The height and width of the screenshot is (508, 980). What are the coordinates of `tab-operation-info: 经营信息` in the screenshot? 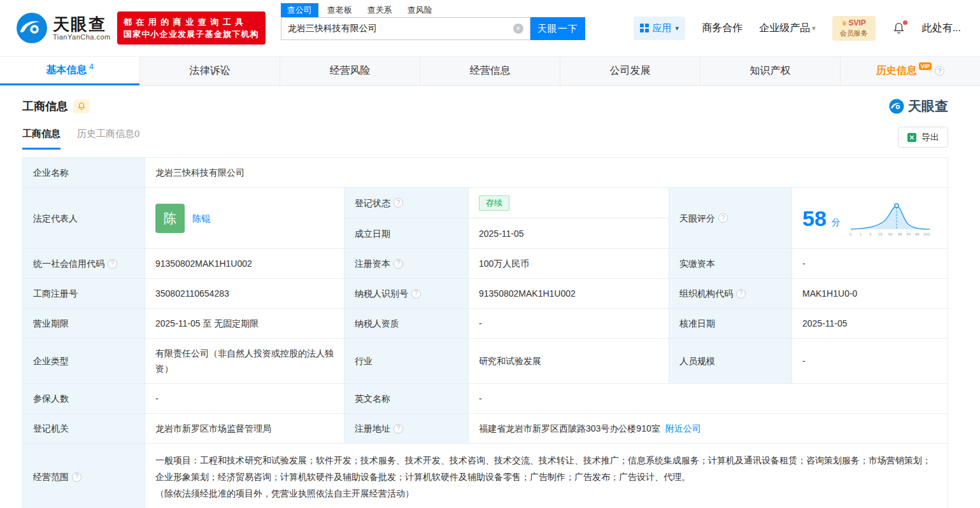 It's located at (490, 71).